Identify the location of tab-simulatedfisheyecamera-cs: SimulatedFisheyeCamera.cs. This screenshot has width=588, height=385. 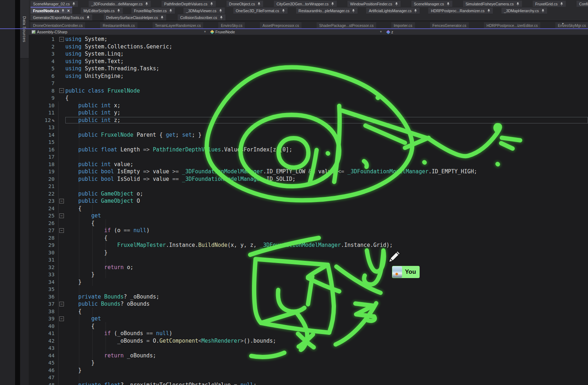
(493, 4).